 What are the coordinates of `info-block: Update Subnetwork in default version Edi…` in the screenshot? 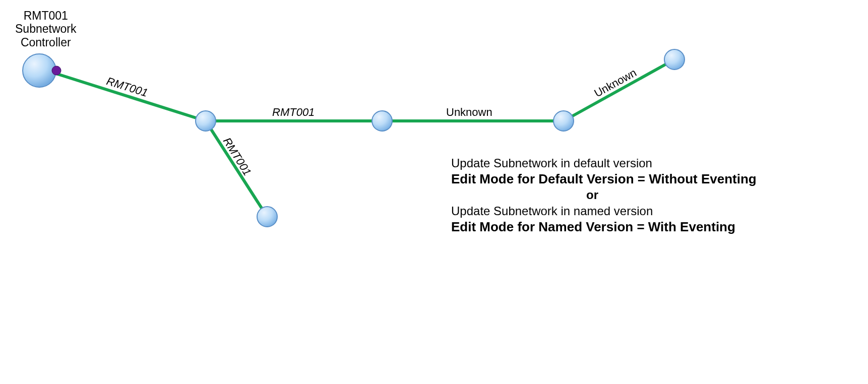 It's located at (658, 196).